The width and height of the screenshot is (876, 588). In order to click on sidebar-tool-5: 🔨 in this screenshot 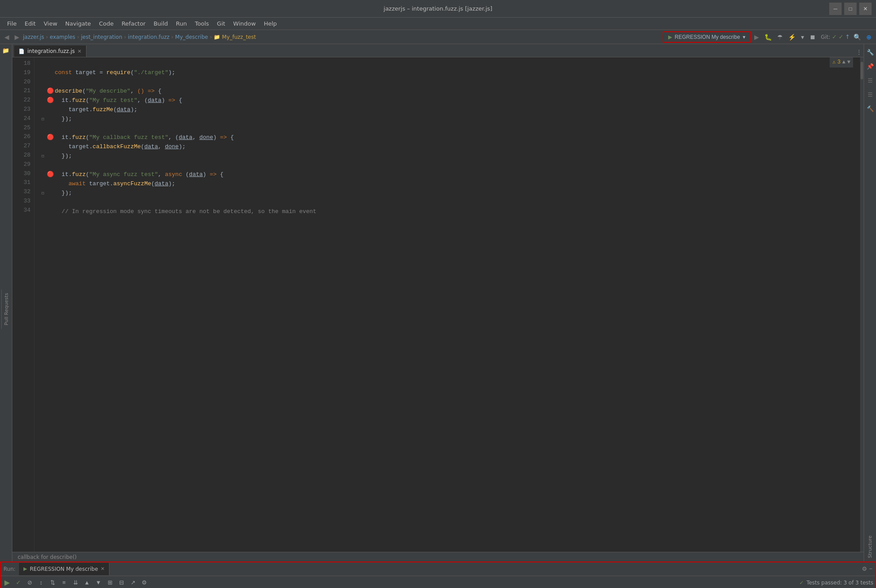, I will do `click(870, 109)`.